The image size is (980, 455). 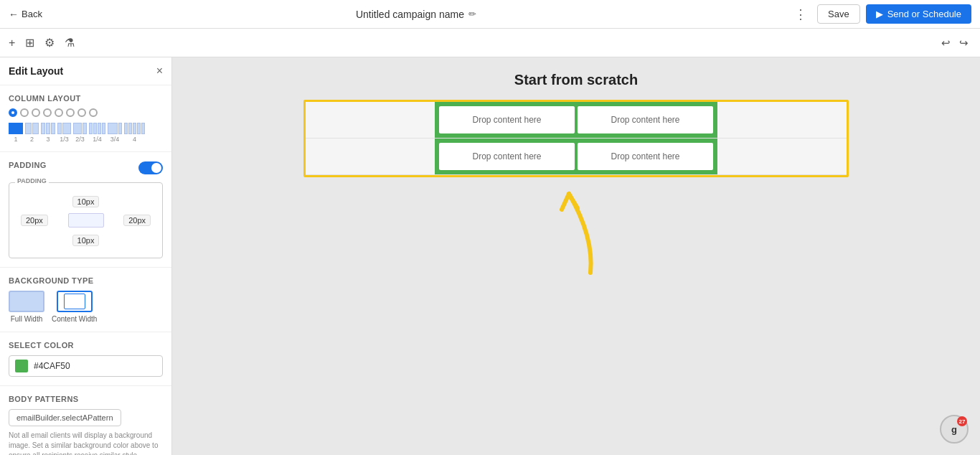 I want to click on header-center: Untitled campaign name ✏, so click(x=416, y=14).